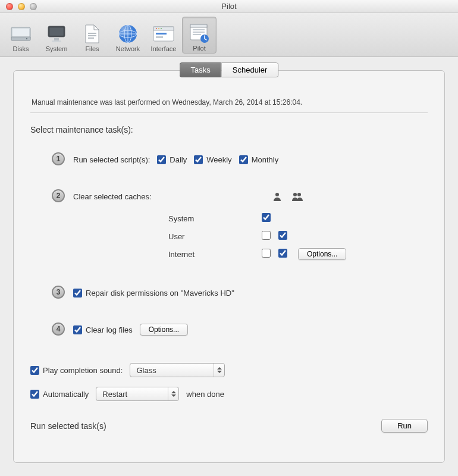 The height and width of the screenshot is (476, 458). I want to click on toolbar-system: System, so click(57, 35).